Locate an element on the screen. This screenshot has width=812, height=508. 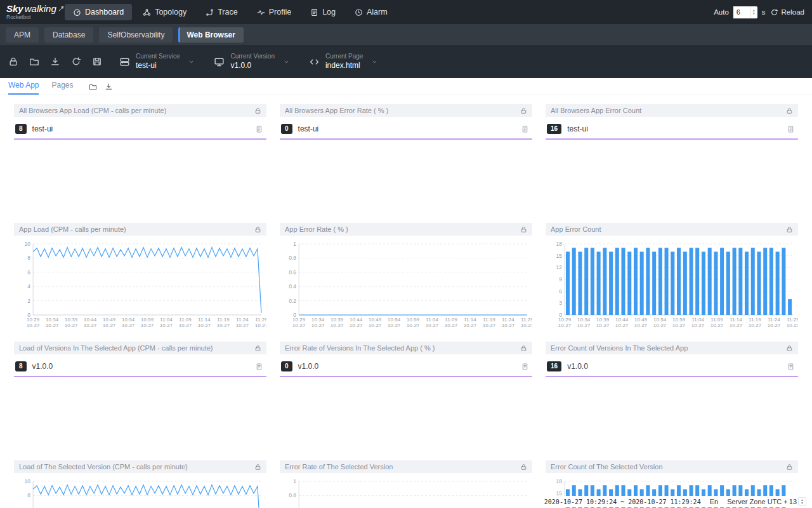
card-header: Load of The Selected Version (CPM - call… is located at coordinates (140, 467).